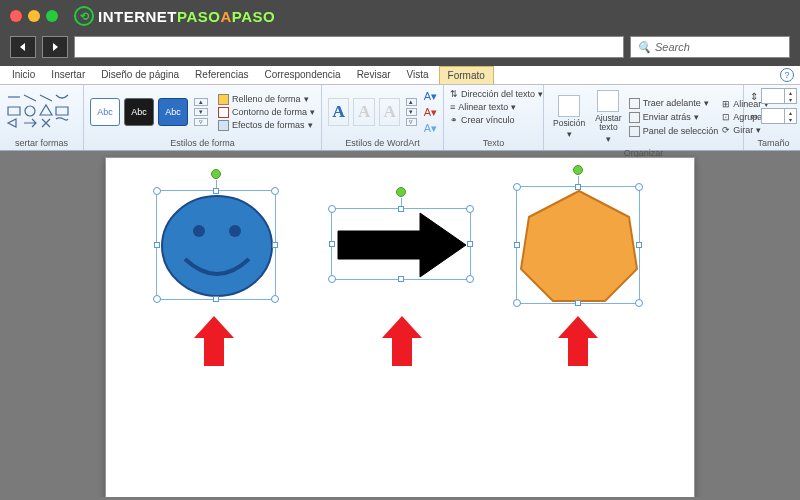  I want to click on tab-vista: Vista, so click(418, 75).